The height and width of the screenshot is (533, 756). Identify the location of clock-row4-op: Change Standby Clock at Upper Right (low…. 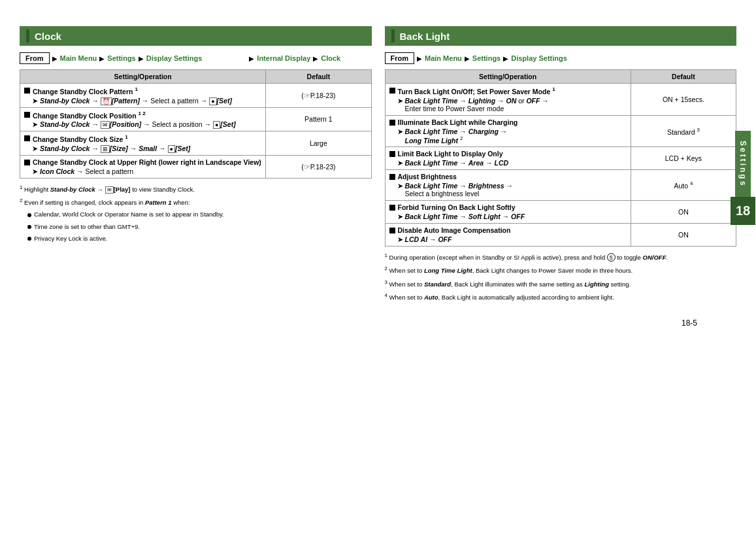
(143, 166).